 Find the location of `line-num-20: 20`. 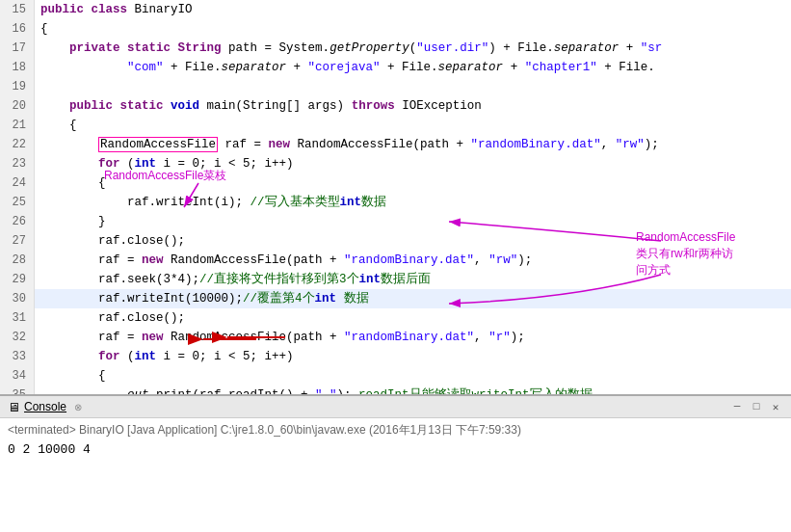

line-num-20: 20 is located at coordinates (17, 106).